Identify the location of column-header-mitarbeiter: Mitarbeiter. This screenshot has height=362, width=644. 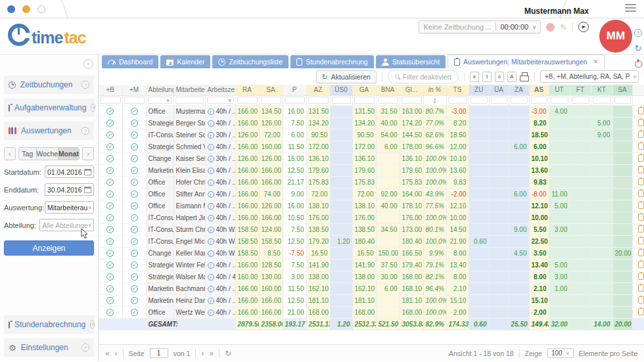
(189, 90).